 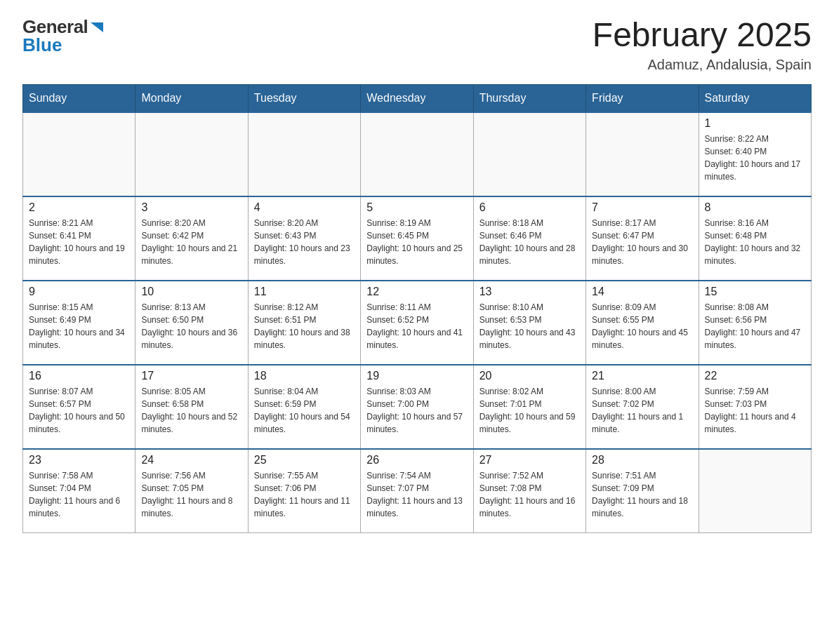 I want to click on day-number: 13, so click(x=529, y=292).